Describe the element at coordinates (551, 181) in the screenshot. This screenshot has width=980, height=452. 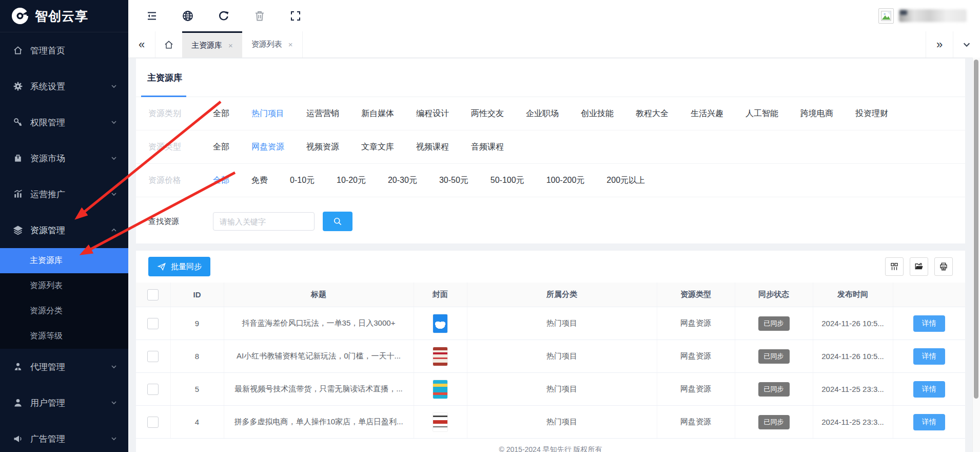
I see `filter-row-price: 资源价格 全部 免费 0-10元 10-20元 20-30元 30-50元 50…` at that location.